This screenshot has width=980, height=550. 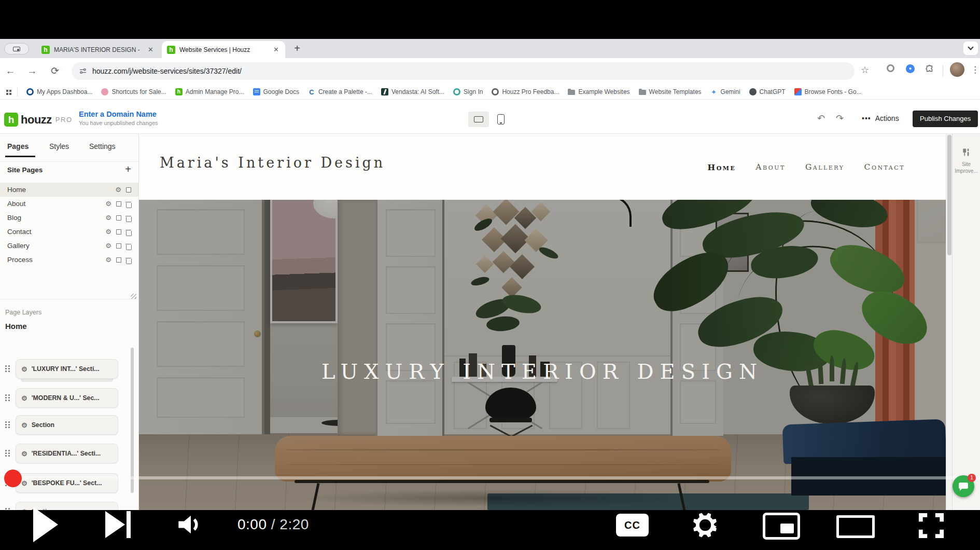 I want to click on bookmark-website-templates: Website Templates, so click(x=670, y=92).